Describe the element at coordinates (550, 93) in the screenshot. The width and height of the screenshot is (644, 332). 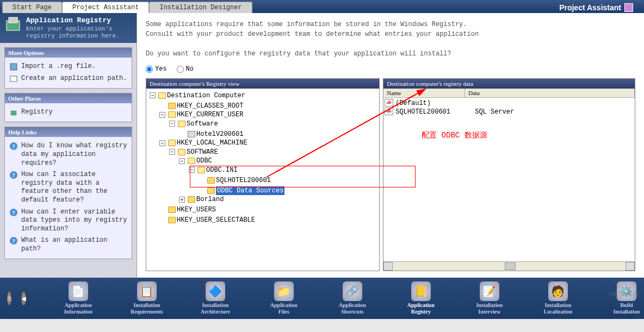
I see `col-data-header: Data` at that location.